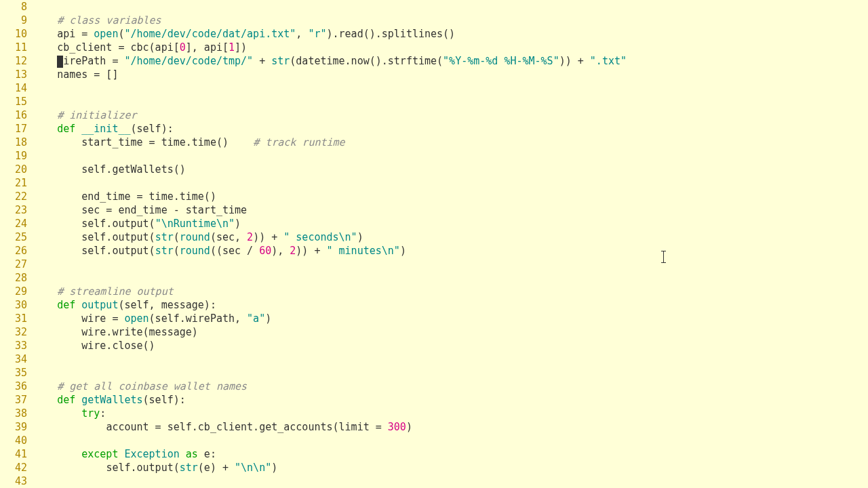 The height and width of the screenshot is (488, 868). Describe the element at coordinates (450, 61) in the screenshot. I see `code-line: wirePath = "/home/dev/code/tmp/" + str(d…` at that location.